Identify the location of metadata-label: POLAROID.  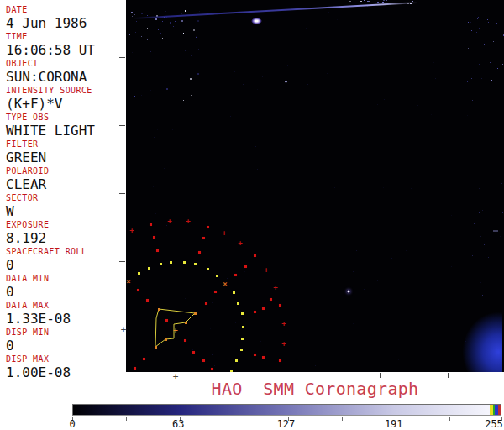
(66, 171).